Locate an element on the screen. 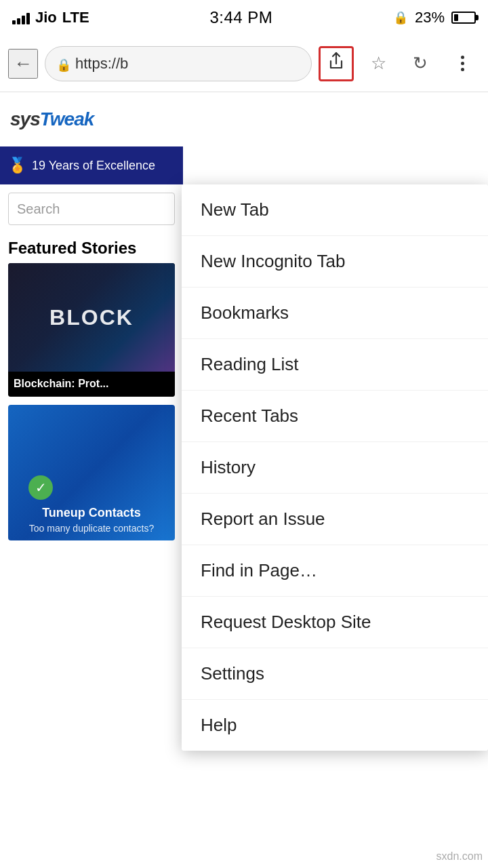 The image size is (488, 868). signal-icon is located at coordinates (21, 18).